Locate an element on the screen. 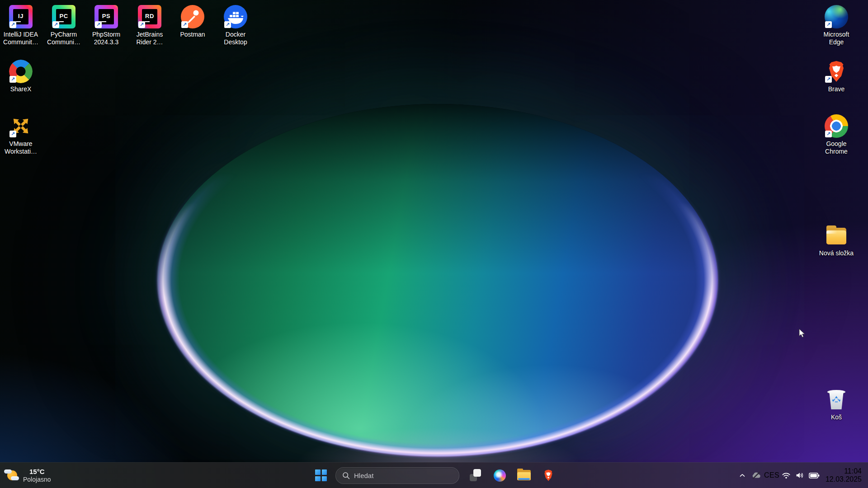 The height and width of the screenshot is (488, 868). desktop-icon-sharex: ↗ ShareX is located at coordinates (21, 76).